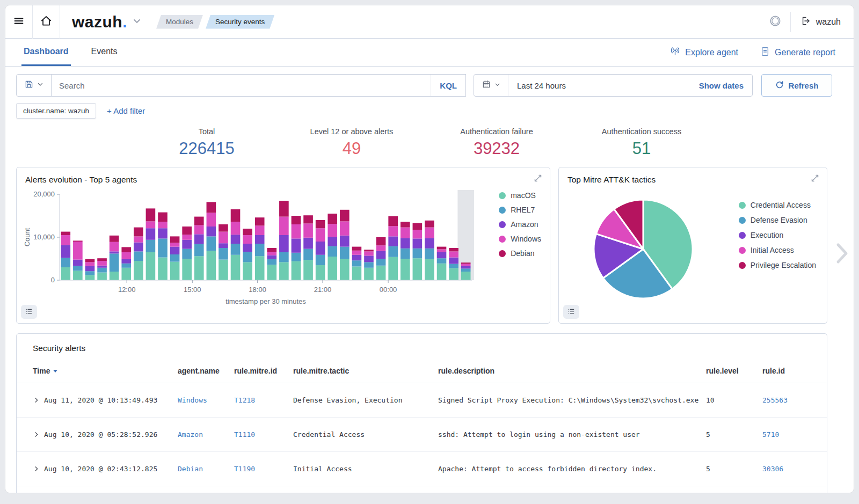 The width and height of the screenshot is (859, 504). What do you see at coordinates (192, 290) in the screenshot?
I see `svg-text: 15:00` at bounding box center [192, 290].